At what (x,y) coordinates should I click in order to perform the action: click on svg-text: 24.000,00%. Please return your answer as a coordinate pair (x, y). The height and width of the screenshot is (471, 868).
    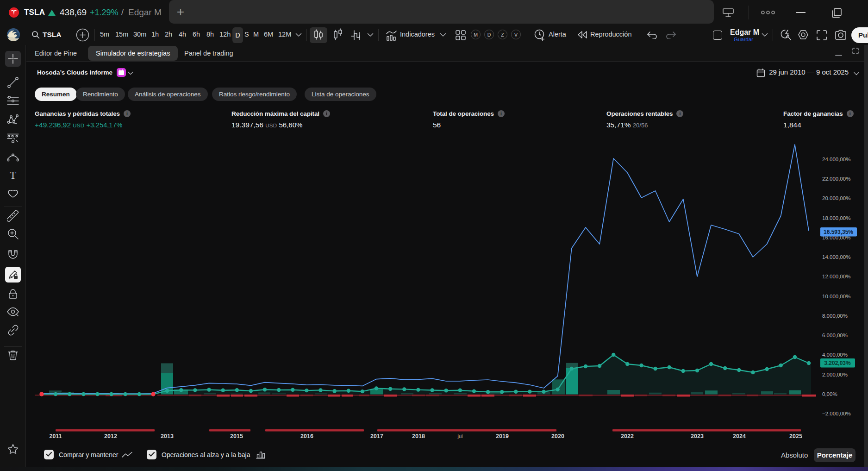
    Looking at the image, I should click on (836, 159).